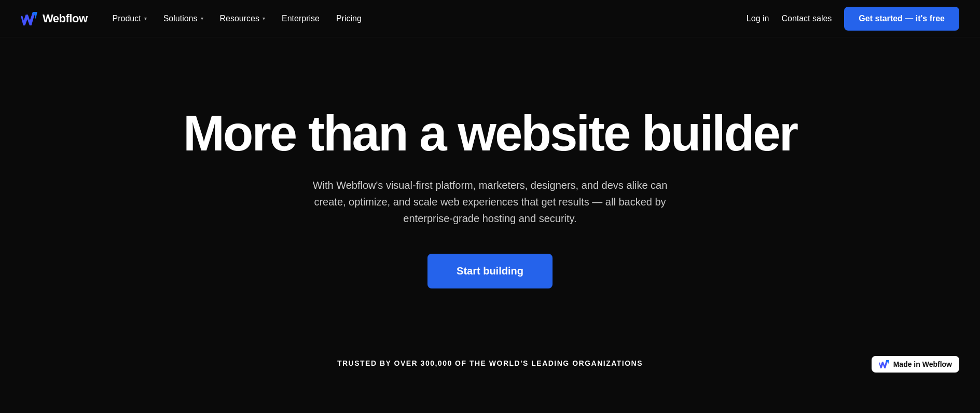 This screenshot has height=413, width=980. I want to click on navbar: Webflow Product ▾ Solutions ▾ Resources …, so click(490, 19).